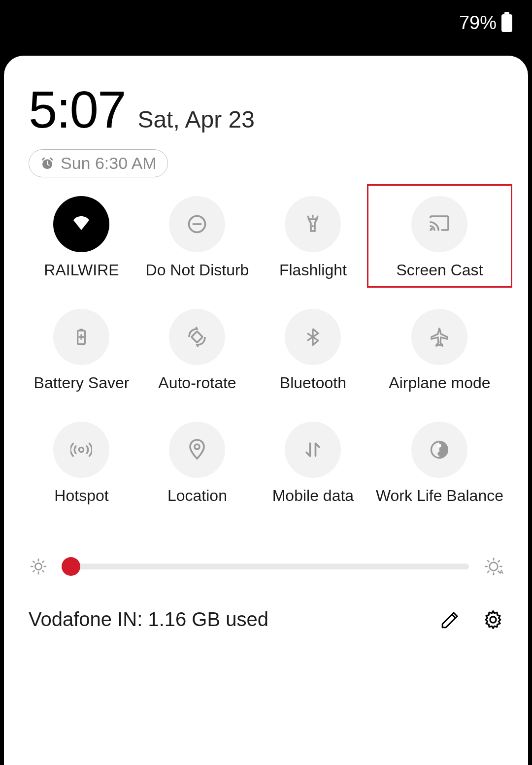  Describe the element at coordinates (313, 450) in the screenshot. I see `tile-circle-mobile-data` at that location.